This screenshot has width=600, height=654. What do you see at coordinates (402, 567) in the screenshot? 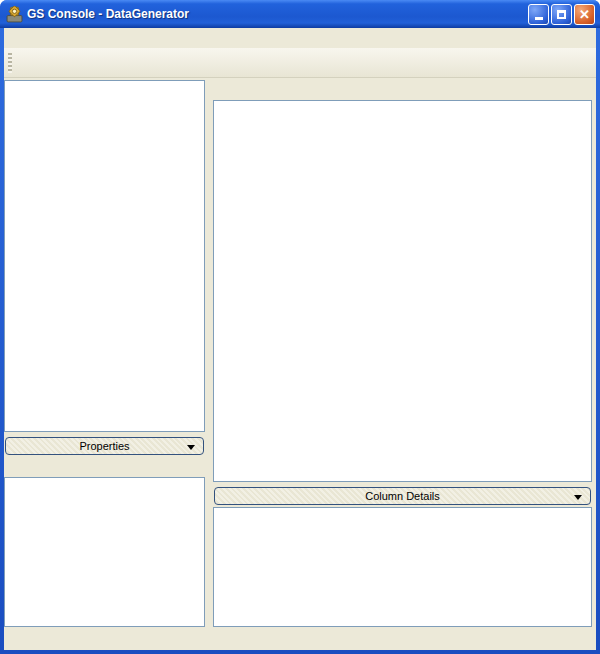
I see `column-details-grid` at bounding box center [402, 567].